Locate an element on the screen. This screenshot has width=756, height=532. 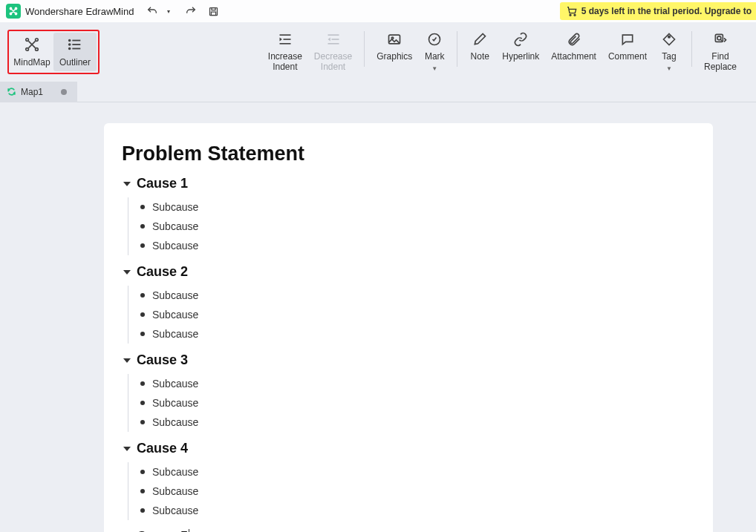
mindmap-icon is located at coordinates (32, 45).